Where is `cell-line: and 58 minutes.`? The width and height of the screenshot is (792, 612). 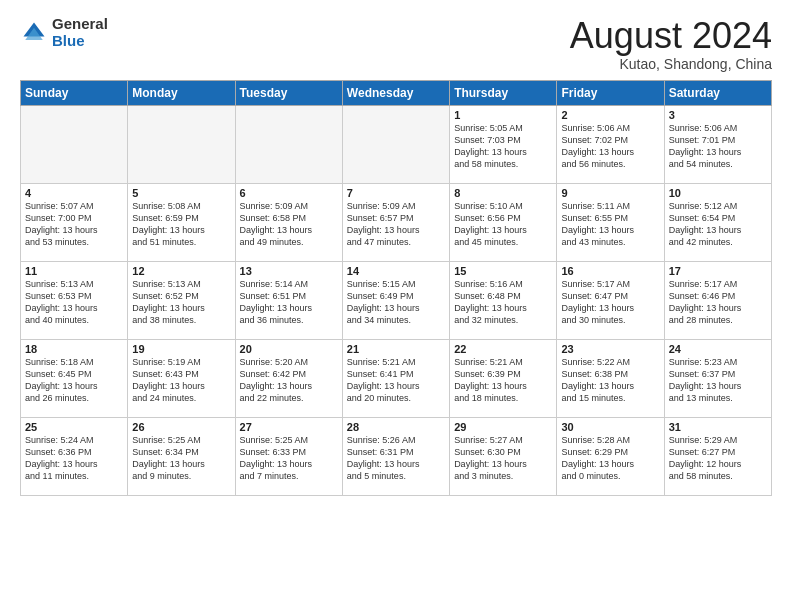
cell-line: and 58 minutes. is located at coordinates (701, 476).